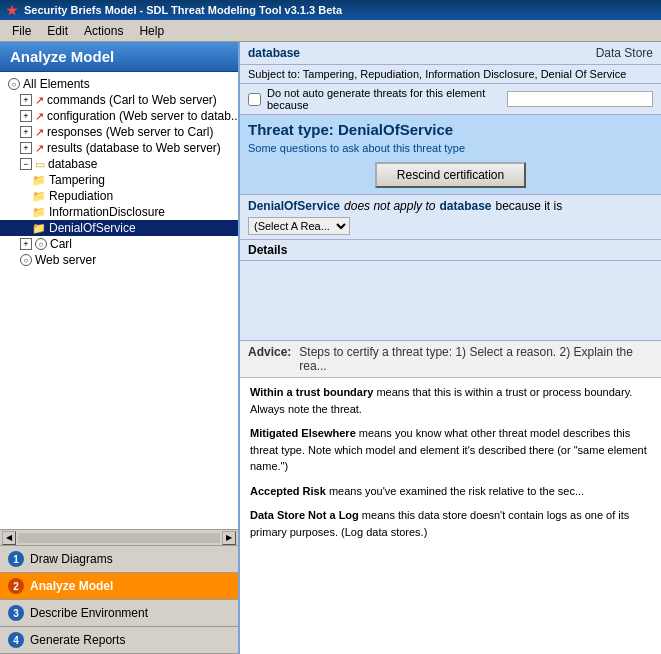 This screenshot has width=661, height=654. Describe the element at coordinates (119, 228) in the screenshot. I see `tree-denial-of-service: 📁 DenialOfService` at that location.